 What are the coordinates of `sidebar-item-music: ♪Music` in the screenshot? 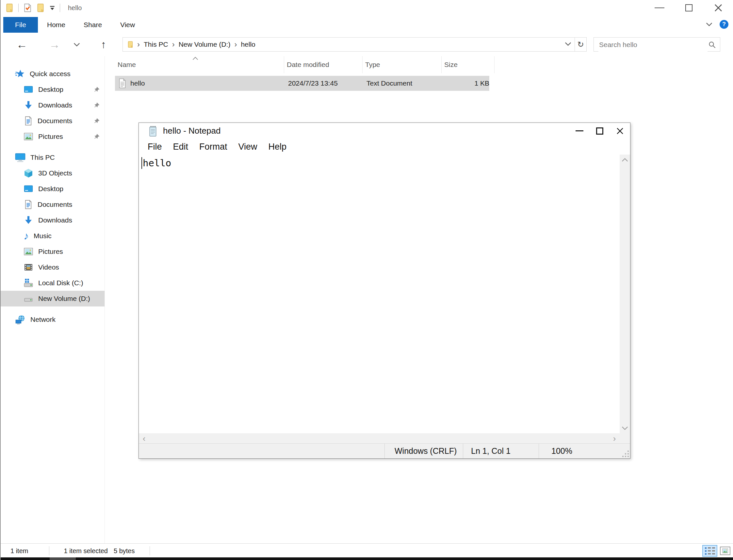 It's located at (53, 236).